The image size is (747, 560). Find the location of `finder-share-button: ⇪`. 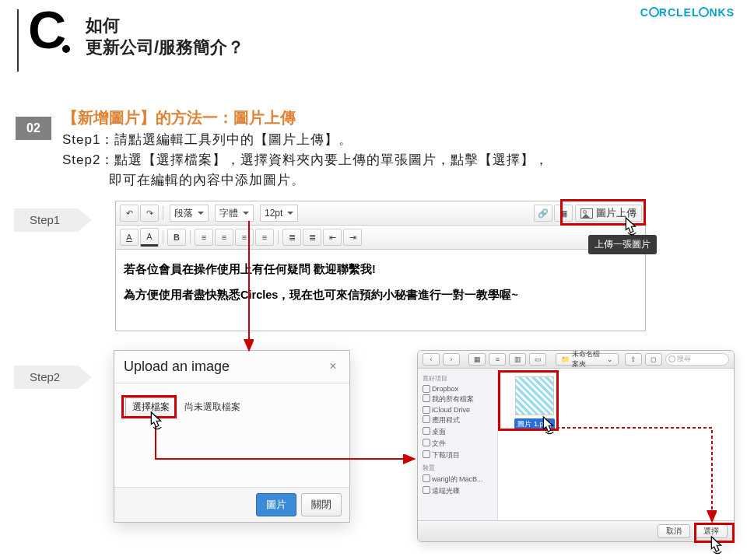

finder-share-button: ⇪ is located at coordinates (633, 359).